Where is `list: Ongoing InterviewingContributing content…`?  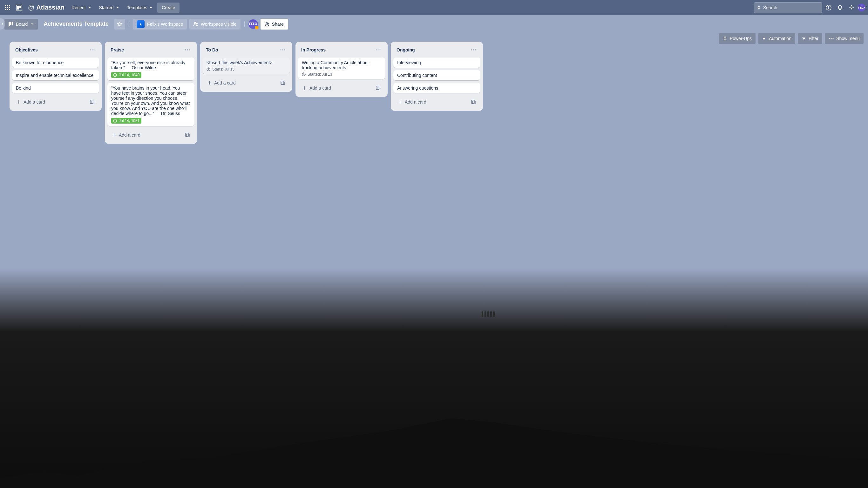 list: Ongoing InterviewingContributing content… is located at coordinates (437, 76).